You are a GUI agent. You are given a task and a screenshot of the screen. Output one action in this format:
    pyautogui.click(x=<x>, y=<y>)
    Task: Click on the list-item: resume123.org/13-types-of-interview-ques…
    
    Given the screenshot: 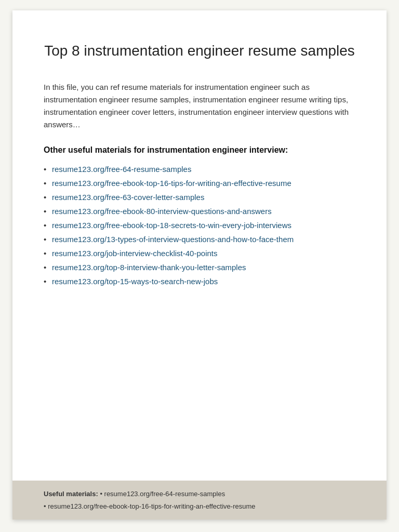 What is the action you would take?
    pyautogui.click(x=200, y=239)
    